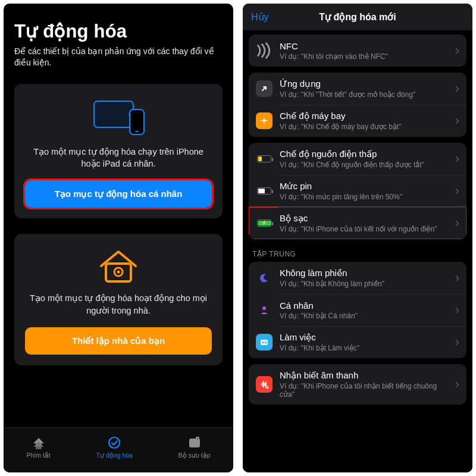 The width and height of the screenshot is (476, 476). I want to click on row-title: Nhận biết âm thanh, so click(364, 375).